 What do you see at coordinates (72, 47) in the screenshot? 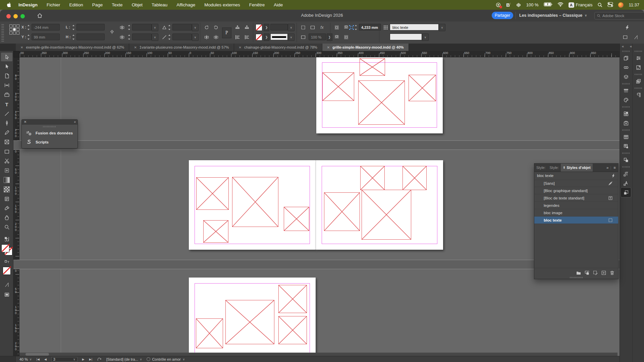
I see `document-tab: ✕exemple-grille-insertion-images-Masonry…` at bounding box center [72, 47].